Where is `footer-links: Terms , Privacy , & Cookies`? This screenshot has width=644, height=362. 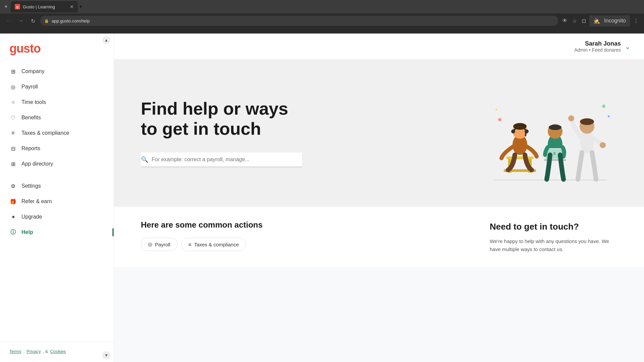
footer-links: Terms , Privacy , & Cookies is located at coordinates (57, 351).